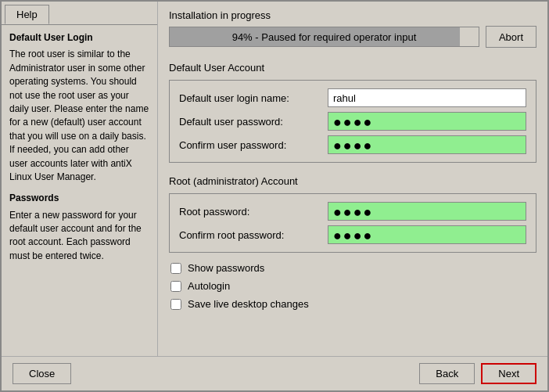 Image resolution: width=549 pixels, height=392 pixels. What do you see at coordinates (353, 121) in the screenshot?
I see `default-user-account-panel: Default user login name: Default user pa…` at bounding box center [353, 121].